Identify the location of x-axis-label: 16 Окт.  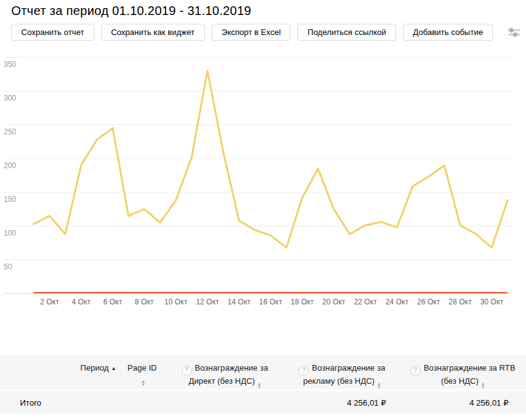
(271, 302).